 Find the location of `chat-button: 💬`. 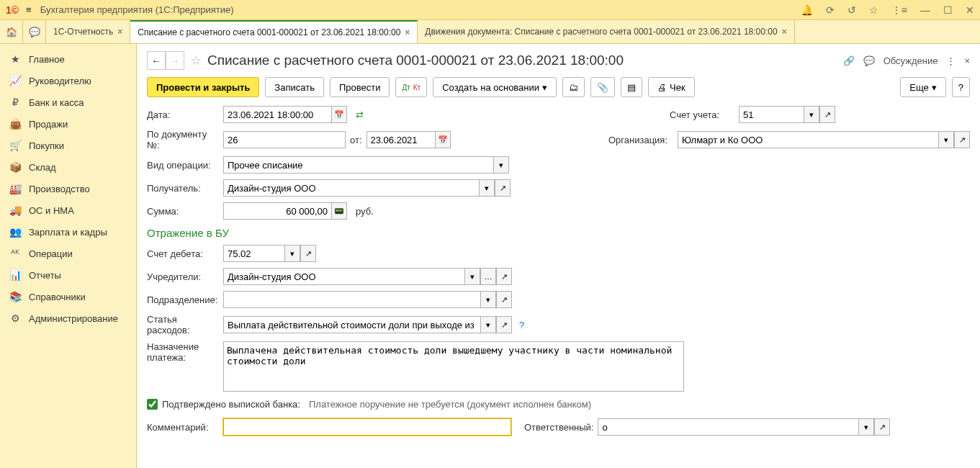

chat-button: 💬 is located at coordinates (35, 32).